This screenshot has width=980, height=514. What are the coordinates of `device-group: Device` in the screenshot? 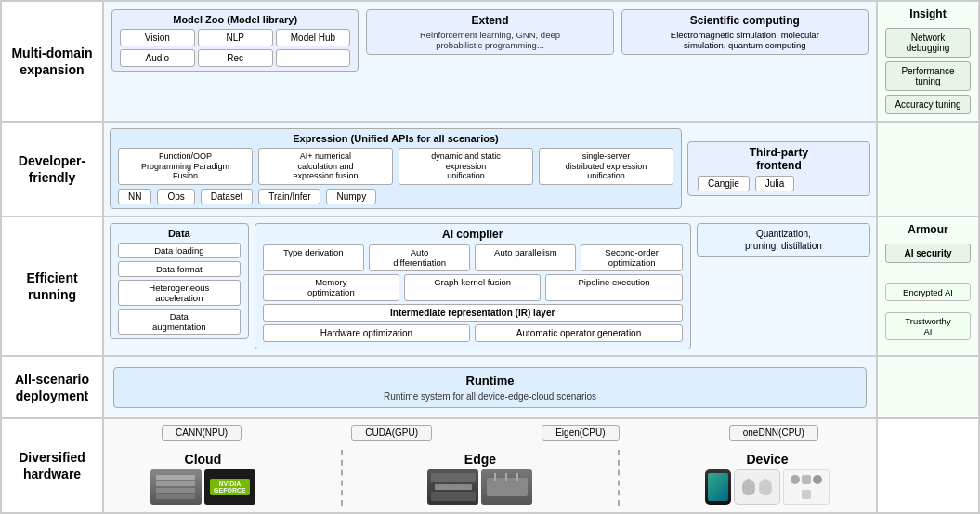 It's located at (767, 478).